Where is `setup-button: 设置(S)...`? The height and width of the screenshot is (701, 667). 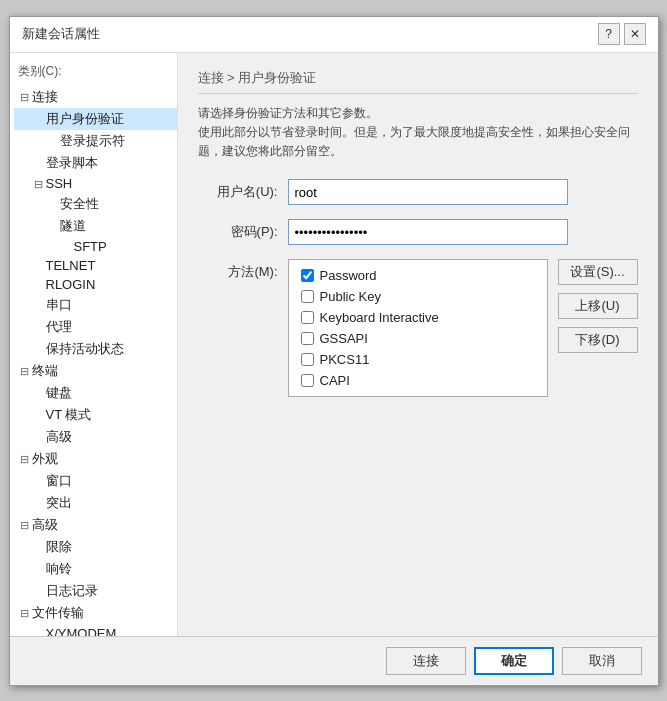
setup-button: 设置(S)... is located at coordinates (598, 272).